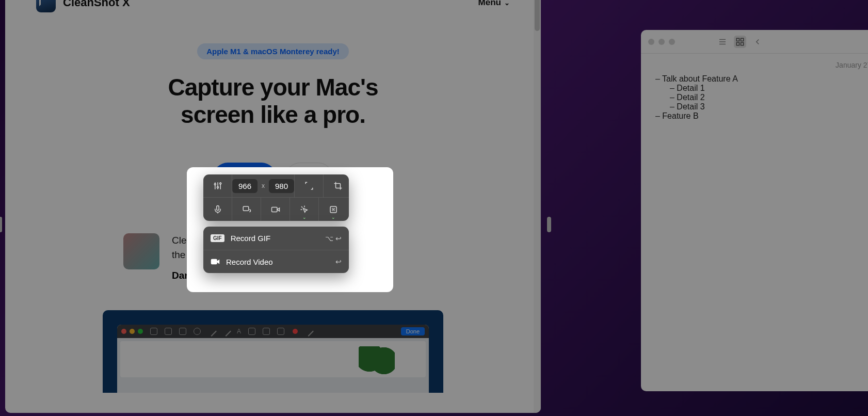  Describe the element at coordinates (263, 186) in the screenshot. I see `dimensions-display: 966 x 980` at that location.